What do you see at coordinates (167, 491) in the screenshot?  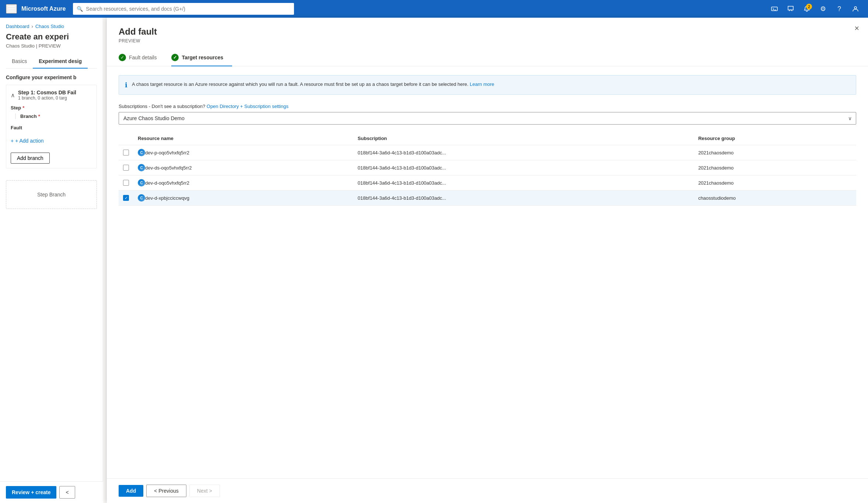 I see `previous-button: < Previous` at bounding box center [167, 491].